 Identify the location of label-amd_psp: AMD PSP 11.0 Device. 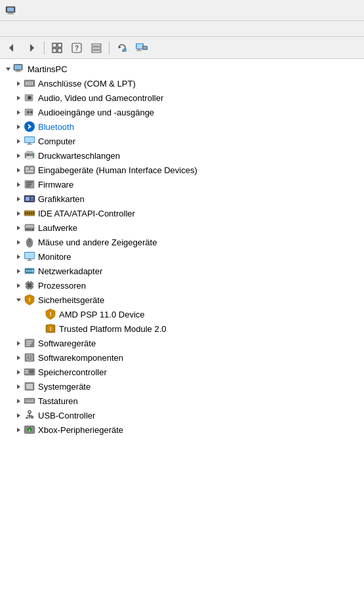
(102, 315).